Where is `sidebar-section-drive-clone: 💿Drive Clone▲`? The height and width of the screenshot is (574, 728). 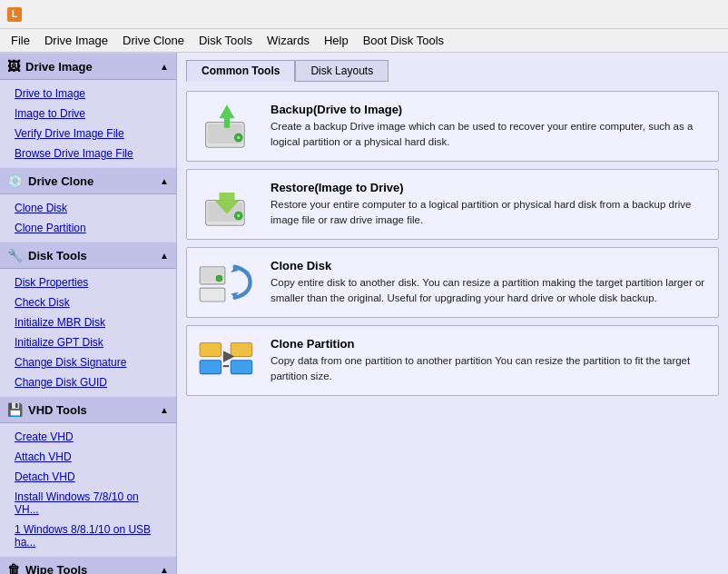
sidebar-section-drive-clone: 💿Drive Clone▲ is located at coordinates (88, 181).